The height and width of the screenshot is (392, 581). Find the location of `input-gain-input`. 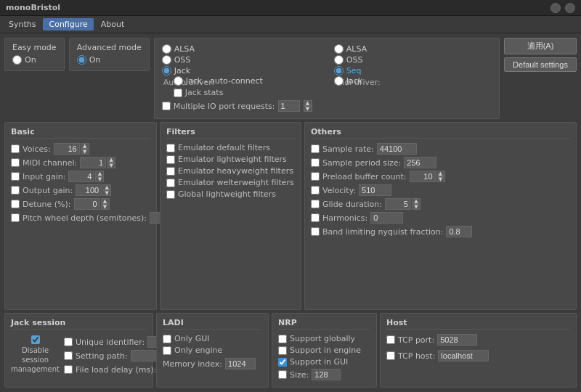

input-gain-input is located at coordinates (81, 176).